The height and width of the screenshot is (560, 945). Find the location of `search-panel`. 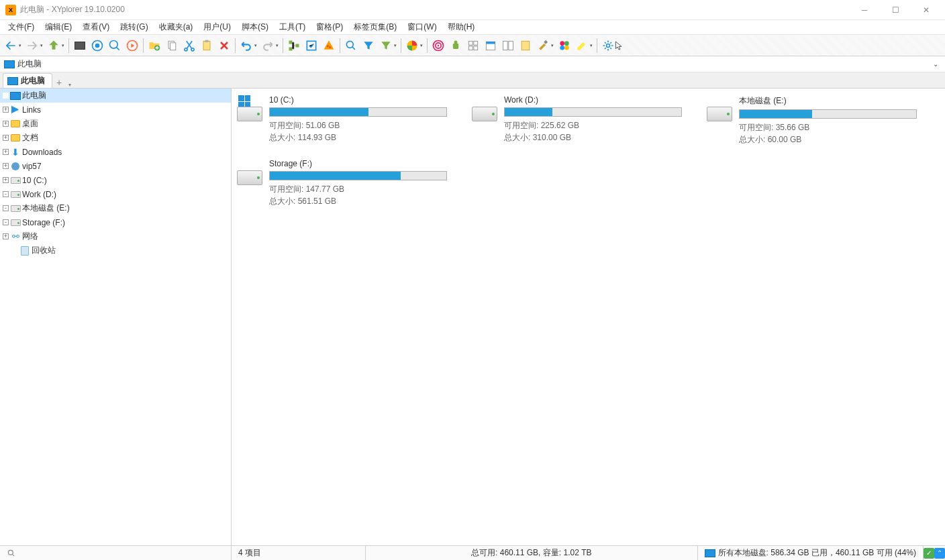

search-panel is located at coordinates (115, 553).